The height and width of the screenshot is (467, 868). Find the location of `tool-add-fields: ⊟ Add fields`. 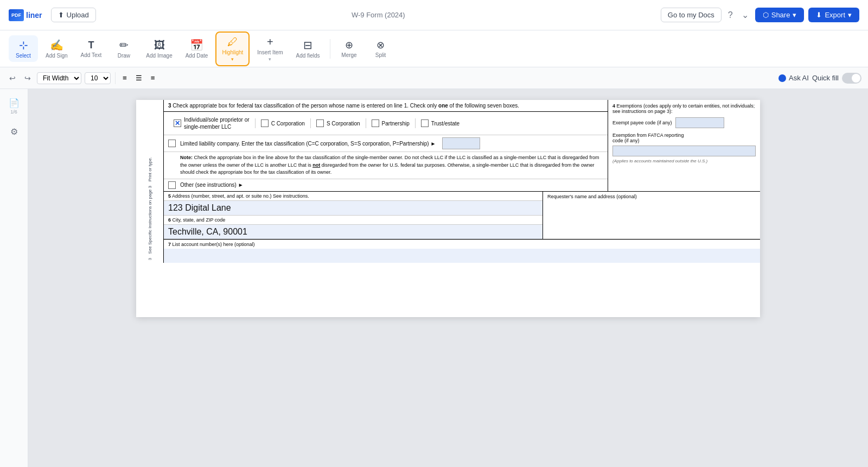

tool-add-fields: ⊟ Add fields is located at coordinates (308, 49).